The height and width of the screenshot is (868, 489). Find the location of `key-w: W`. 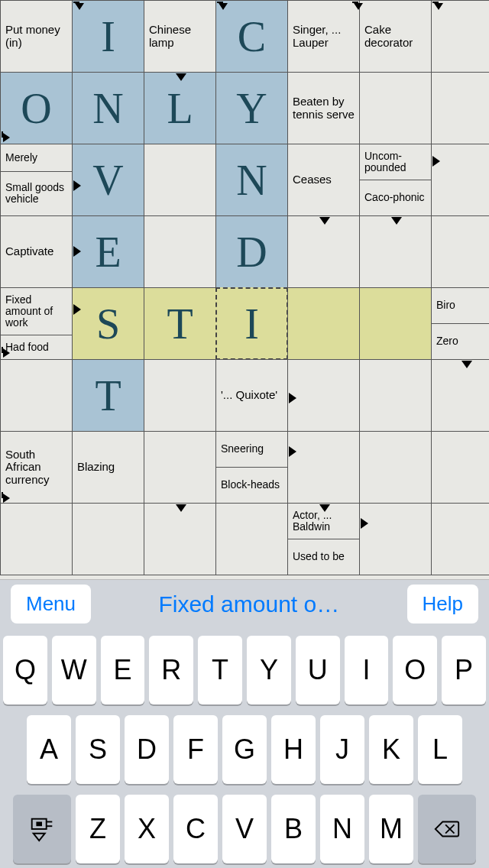

key-w: W is located at coordinates (74, 670).